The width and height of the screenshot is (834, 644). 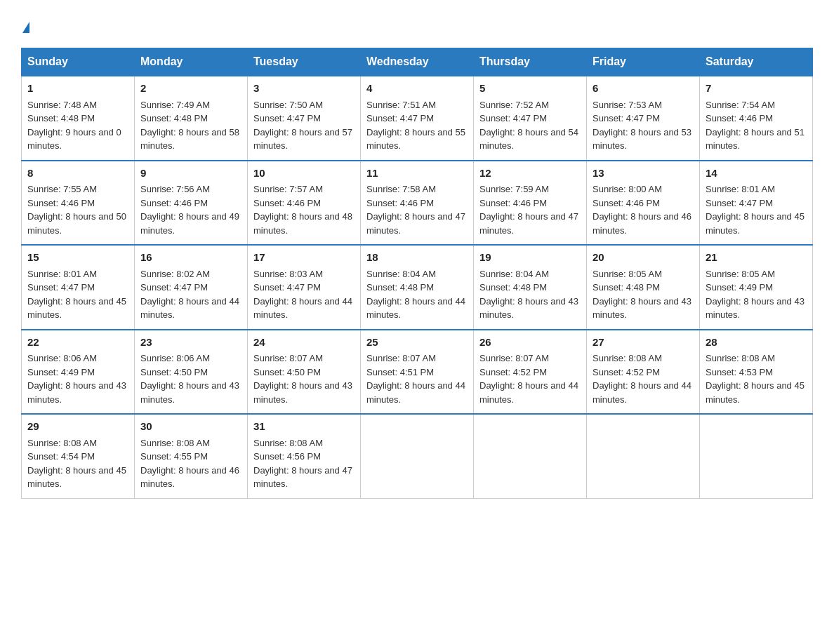 I want to click on day-number: 7, so click(x=756, y=88).